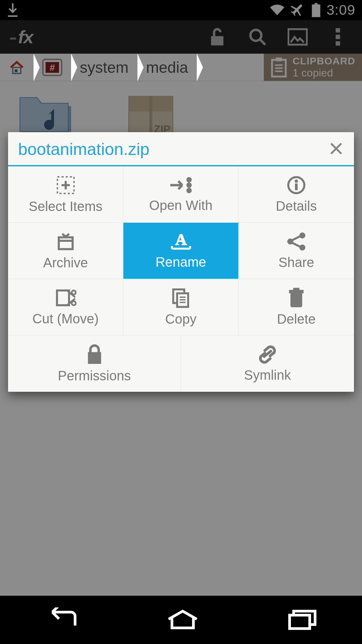 Image resolution: width=362 pixels, height=644 pixels. What do you see at coordinates (336, 149) in the screenshot?
I see `close-icon` at bounding box center [336, 149].